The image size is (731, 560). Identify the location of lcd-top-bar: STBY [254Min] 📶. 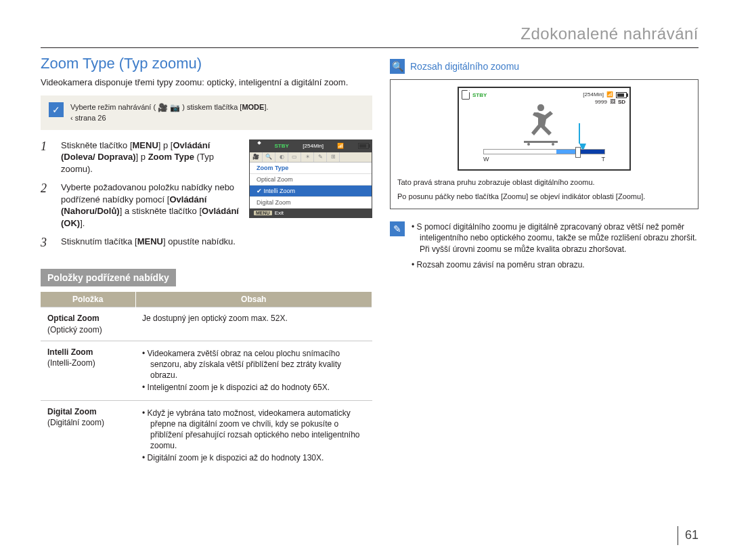
(544, 95).